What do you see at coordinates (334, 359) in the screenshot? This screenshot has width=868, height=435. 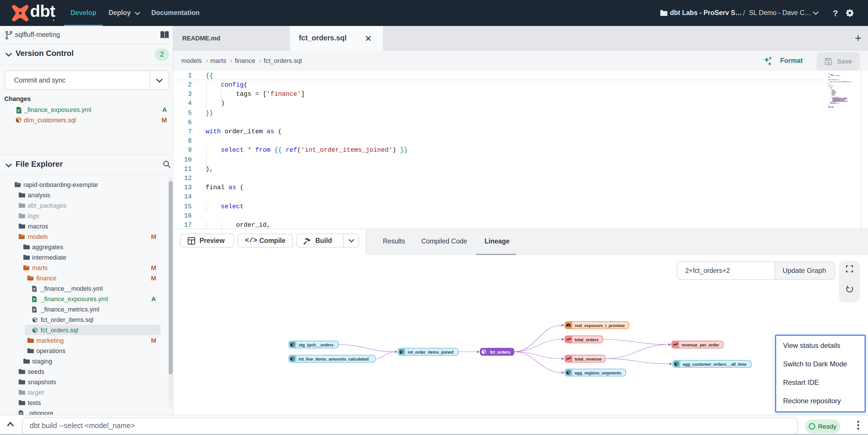 I see `svg-text:int_line_items_amounts_calcula: int_line_items_amounts_calculated` at bounding box center [334, 359].